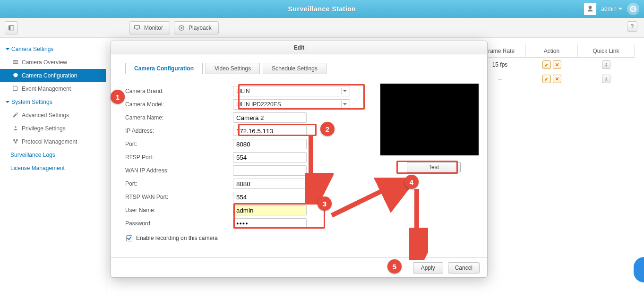 The width and height of the screenshot is (644, 299). I want to click on help-button: ?, so click(632, 26).